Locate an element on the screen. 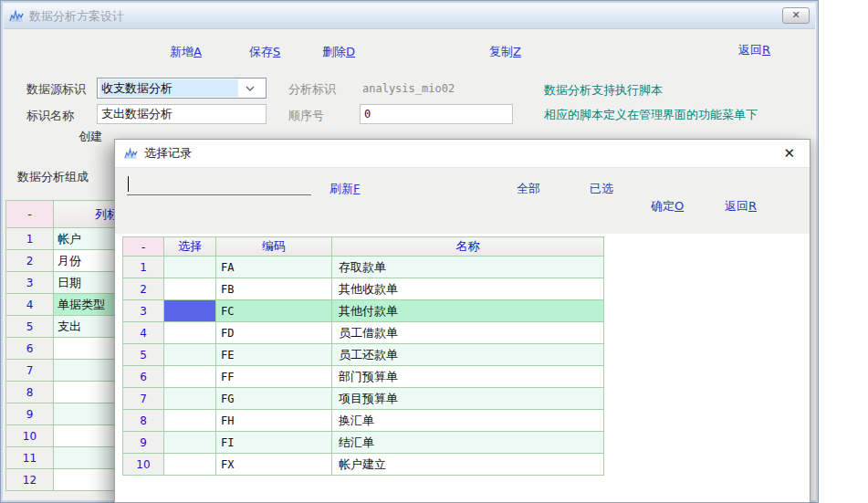 The height and width of the screenshot is (503, 868). code-cell: FC is located at coordinates (274, 311).